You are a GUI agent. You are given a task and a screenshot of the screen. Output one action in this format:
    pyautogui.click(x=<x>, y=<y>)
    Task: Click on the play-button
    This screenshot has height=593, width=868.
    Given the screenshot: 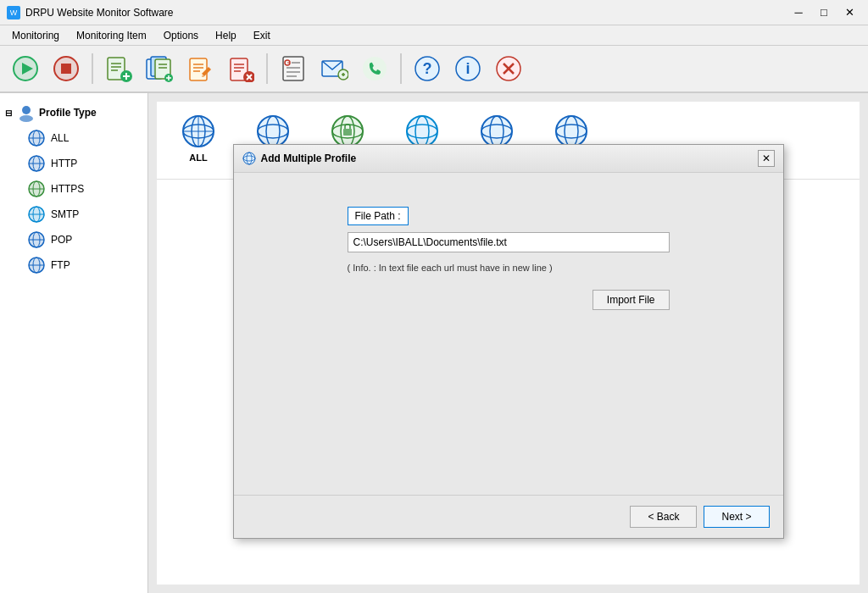 What is the action you would take?
    pyautogui.click(x=25, y=69)
    